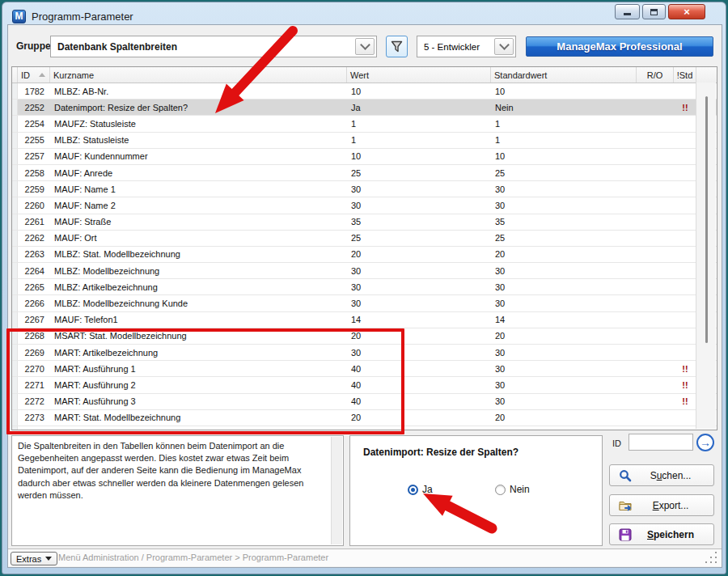  Describe the element at coordinates (685, 74) in the screenshot. I see `column-header-nstd: !Std` at that location.